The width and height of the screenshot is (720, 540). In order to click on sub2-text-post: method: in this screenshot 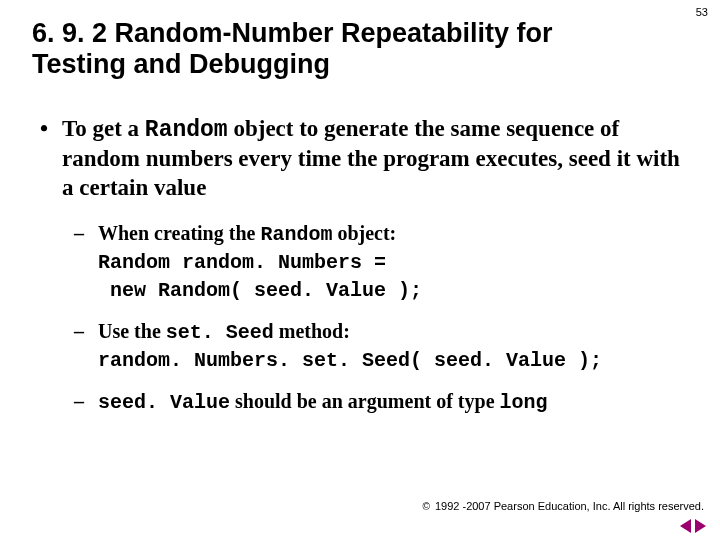, I will do `click(312, 331)`.